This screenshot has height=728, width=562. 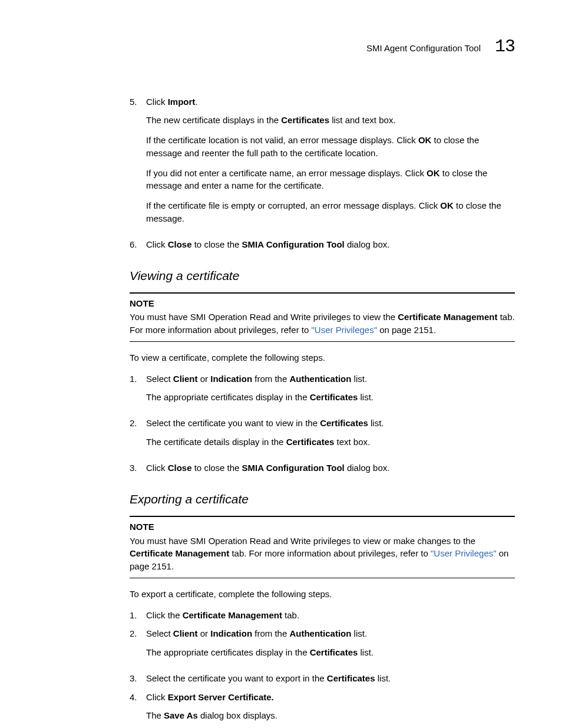 I want to click on text: The, so click(x=155, y=716).